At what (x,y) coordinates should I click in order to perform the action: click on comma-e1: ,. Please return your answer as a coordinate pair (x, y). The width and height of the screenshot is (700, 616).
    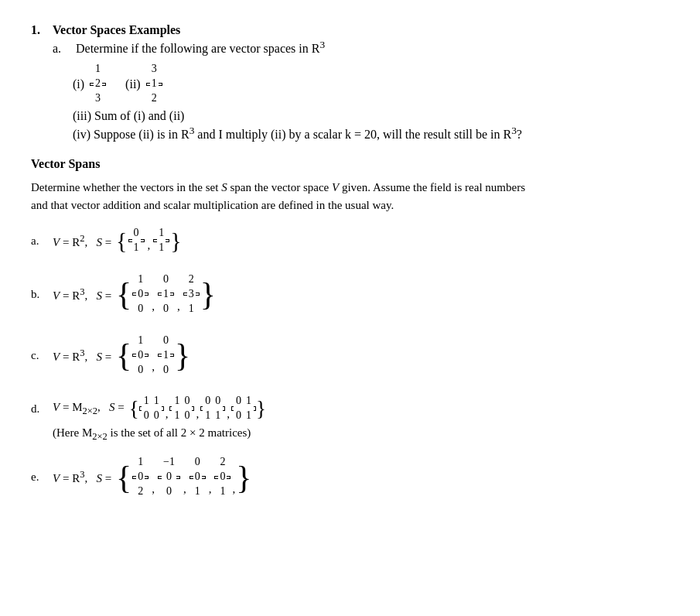
    Looking at the image, I should click on (153, 491).